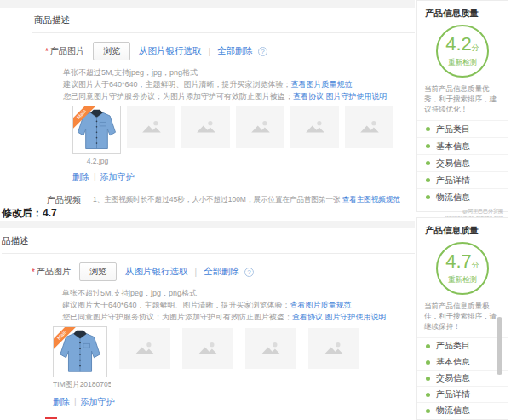  I want to click on after-modification-heading: 修改后：4.7, so click(29, 213).